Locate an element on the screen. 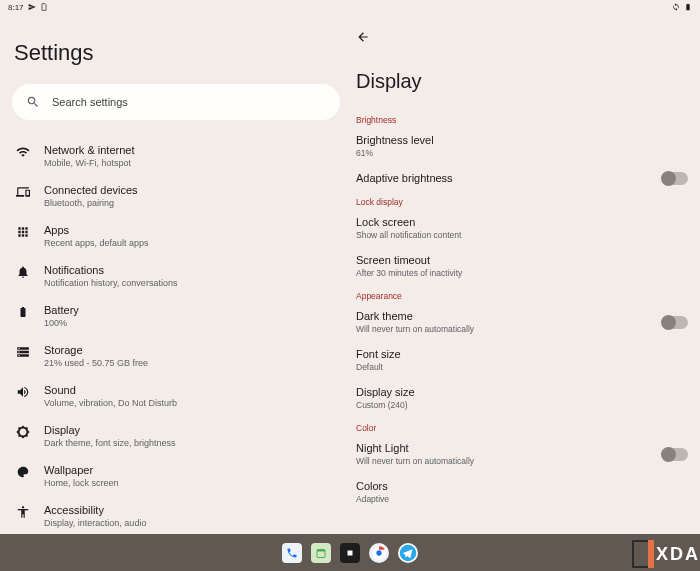  devices-icon is located at coordinates (23, 192).